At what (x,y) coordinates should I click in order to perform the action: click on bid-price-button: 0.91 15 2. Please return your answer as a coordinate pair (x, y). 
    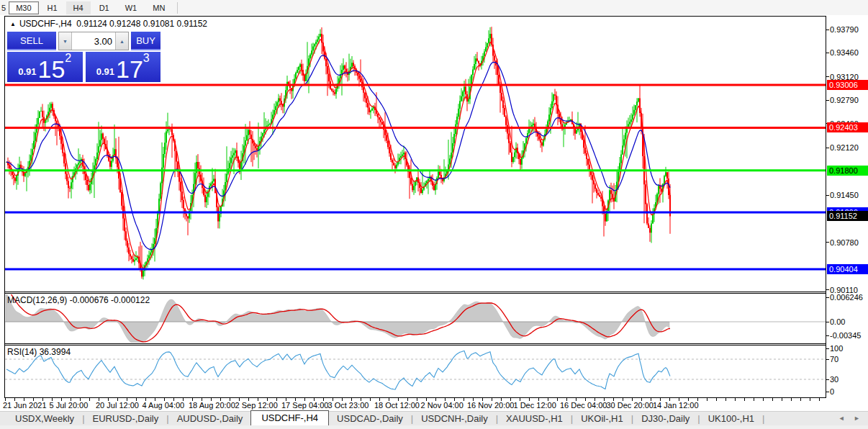
    Looking at the image, I should click on (45, 67).